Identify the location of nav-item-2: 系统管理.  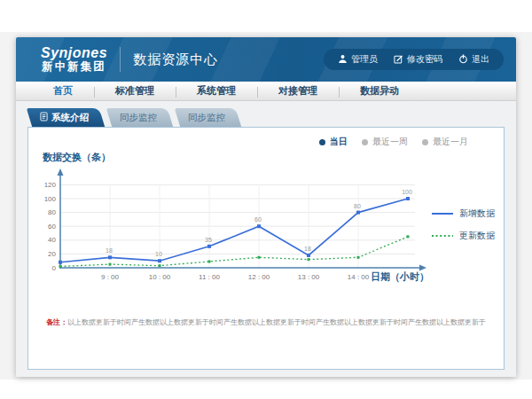
(216, 90).